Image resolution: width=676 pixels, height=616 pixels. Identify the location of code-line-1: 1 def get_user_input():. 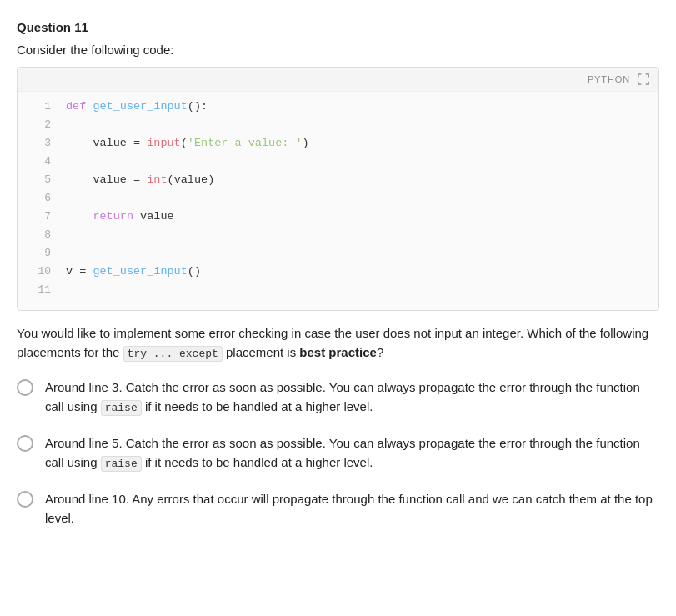
(338, 109).